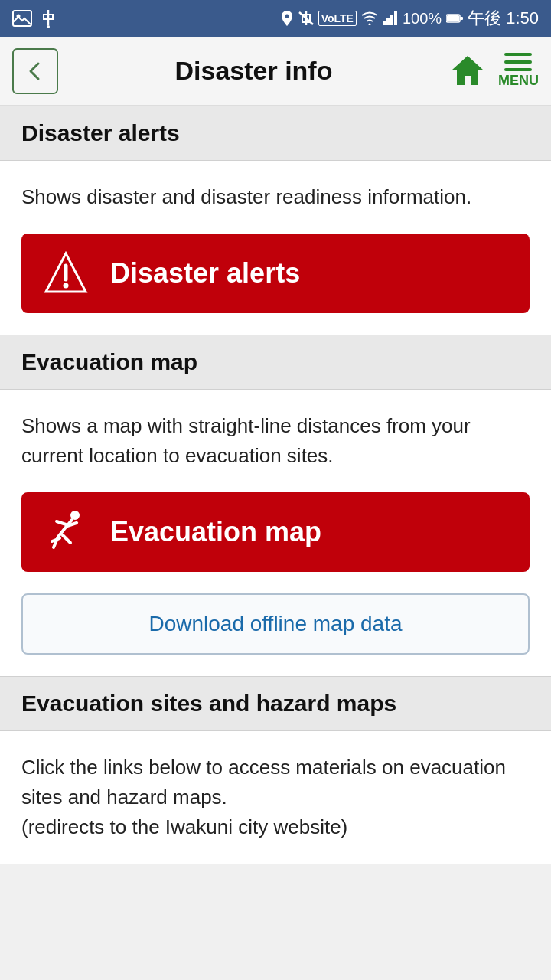 This screenshot has height=980, width=551. I want to click on download-offline-map-button: Download offline map data, so click(276, 624).